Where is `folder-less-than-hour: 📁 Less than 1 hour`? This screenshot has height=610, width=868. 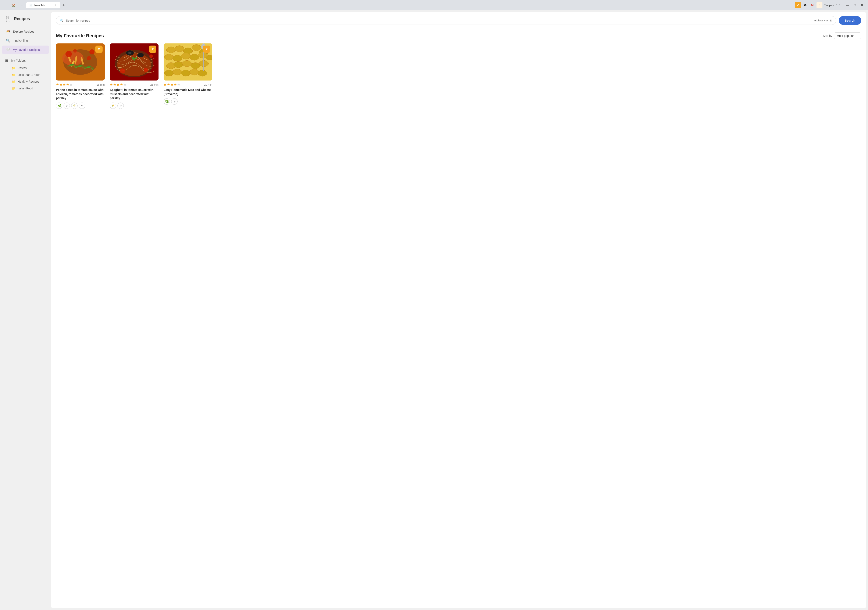
folder-less-than-hour: 📁 Less than 1 hour is located at coordinates (25, 75).